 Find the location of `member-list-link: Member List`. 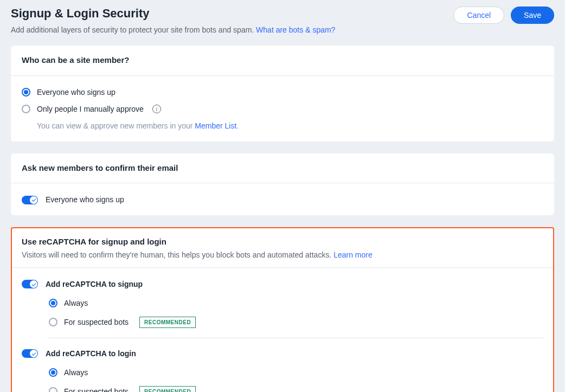

member-list-link: Member List is located at coordinates (216, 126).